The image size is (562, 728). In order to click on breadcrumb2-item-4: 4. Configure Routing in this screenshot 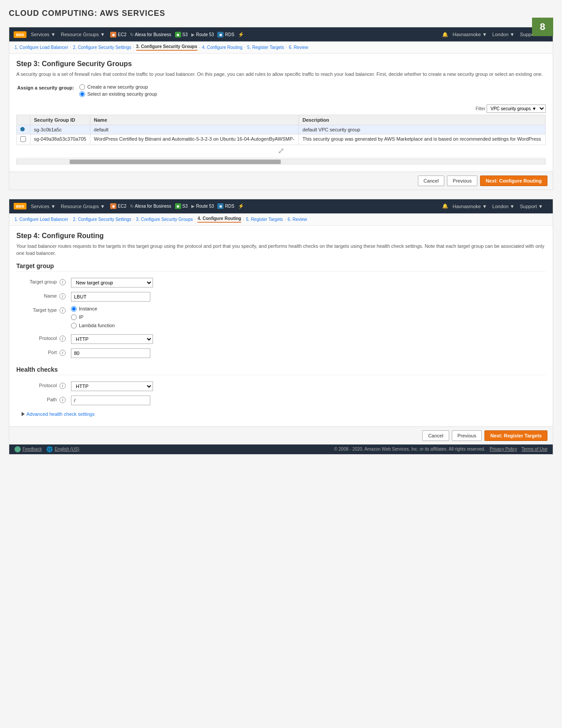, I will do `click(220, 220)`.